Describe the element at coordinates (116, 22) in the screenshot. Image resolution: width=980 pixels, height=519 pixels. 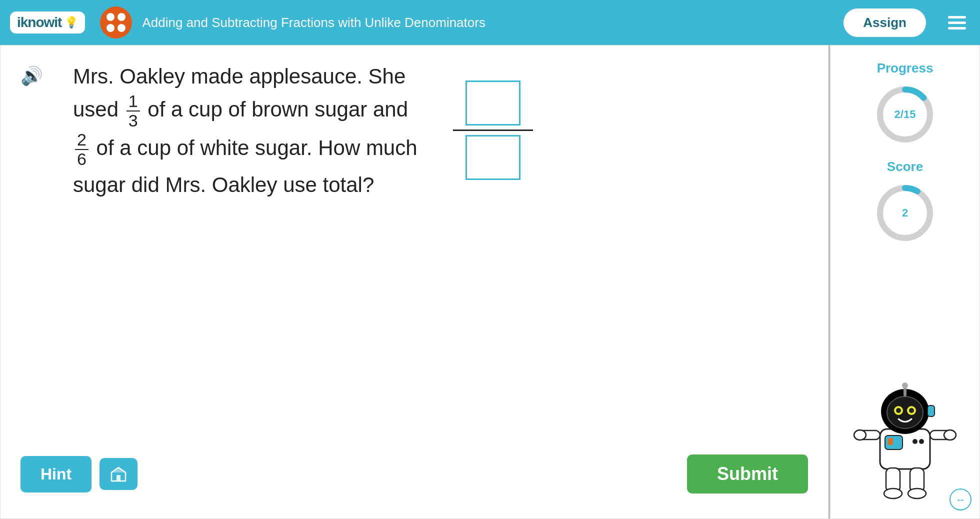
I see `lesson-icon-dots` at that location.